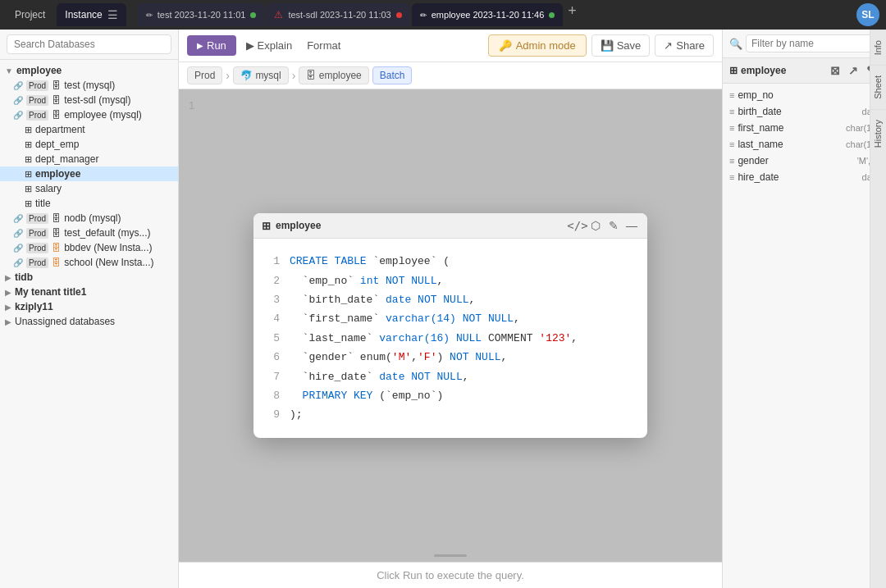  I want to click on col-icon-gender: ≡, so click(732, 161).